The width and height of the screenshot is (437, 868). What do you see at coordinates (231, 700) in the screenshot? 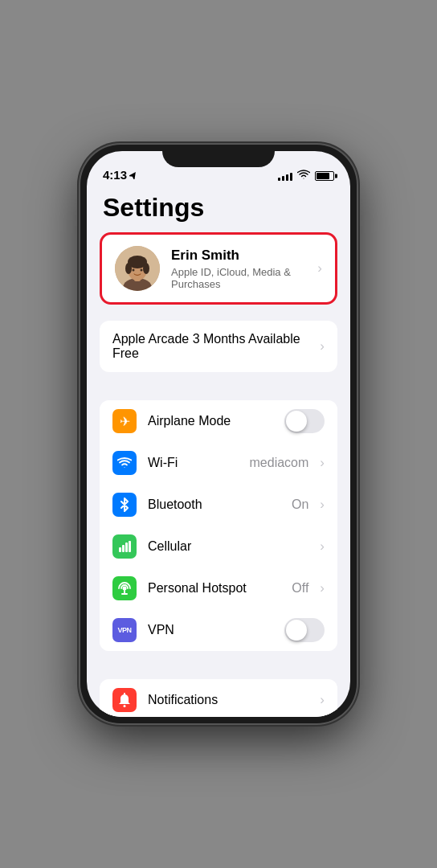
I see `notifications-label: Notifications` at bounding box center [231, 700].